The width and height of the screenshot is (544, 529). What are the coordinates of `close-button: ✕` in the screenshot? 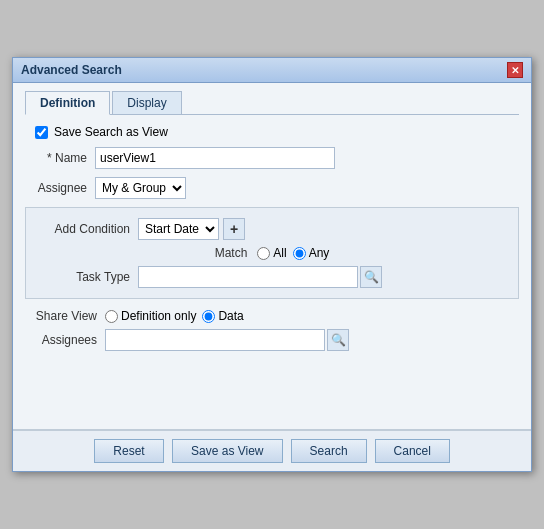 It's located at (515, 70).